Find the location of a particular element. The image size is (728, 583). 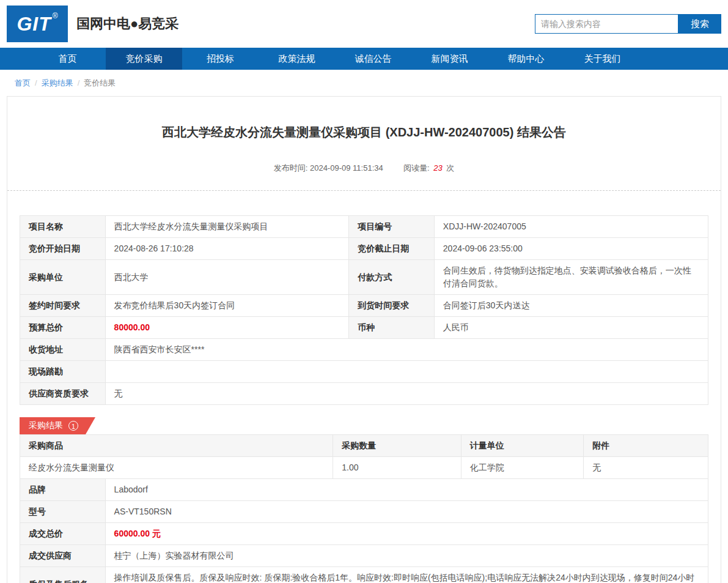

field-value: 2024-08-26 17:10:28 is located at coordinates (227, 249).